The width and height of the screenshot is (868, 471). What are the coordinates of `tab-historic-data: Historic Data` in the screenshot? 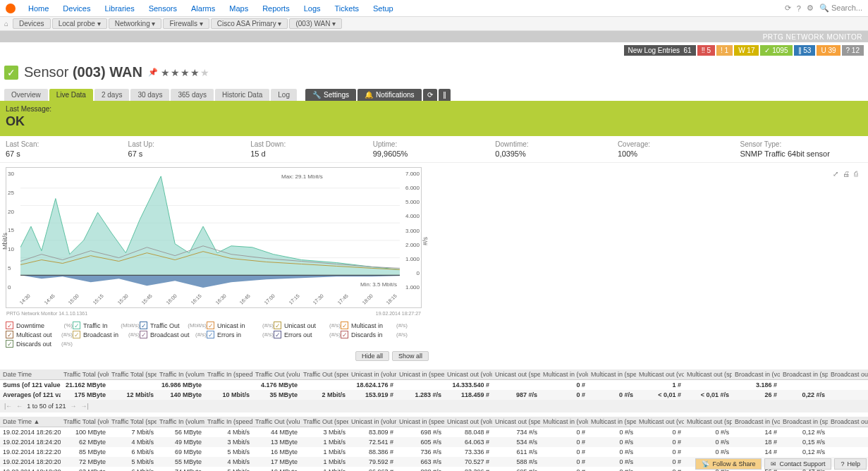 It's located at (243, 94).